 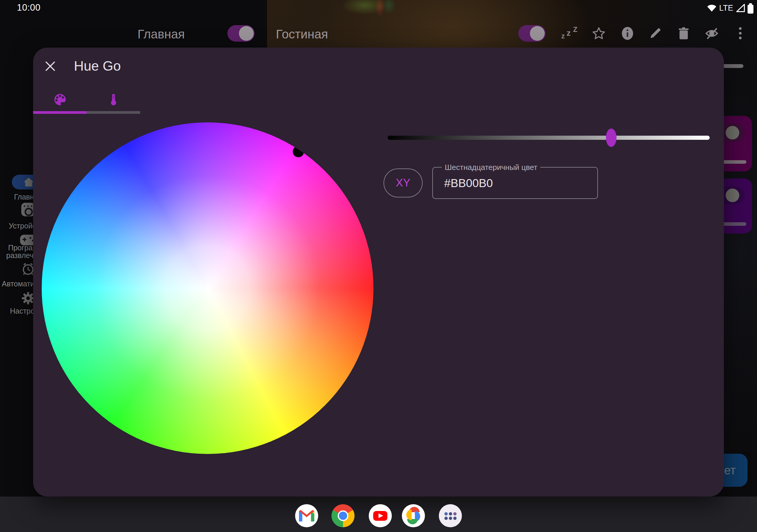 What do you see at coordinates (740, 33) in the screenshot?
I see `kebab-menu-icon` at bounding box center [740, 33].